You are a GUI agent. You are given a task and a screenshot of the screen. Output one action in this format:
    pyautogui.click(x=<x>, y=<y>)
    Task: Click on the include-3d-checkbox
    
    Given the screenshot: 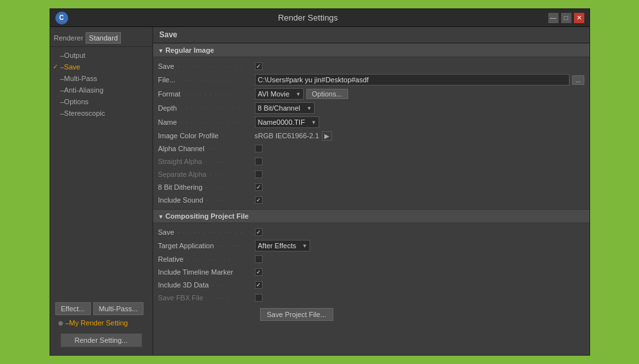 What is the action you would take?
    pyautogui.click(x=259, y=285)
    